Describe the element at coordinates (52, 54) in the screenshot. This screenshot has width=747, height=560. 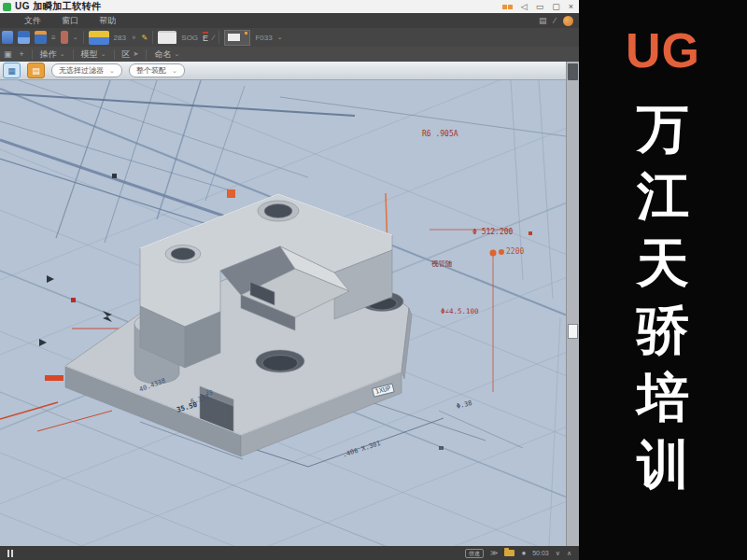
I see `dropdown-operations: 操作⌄` at that location.